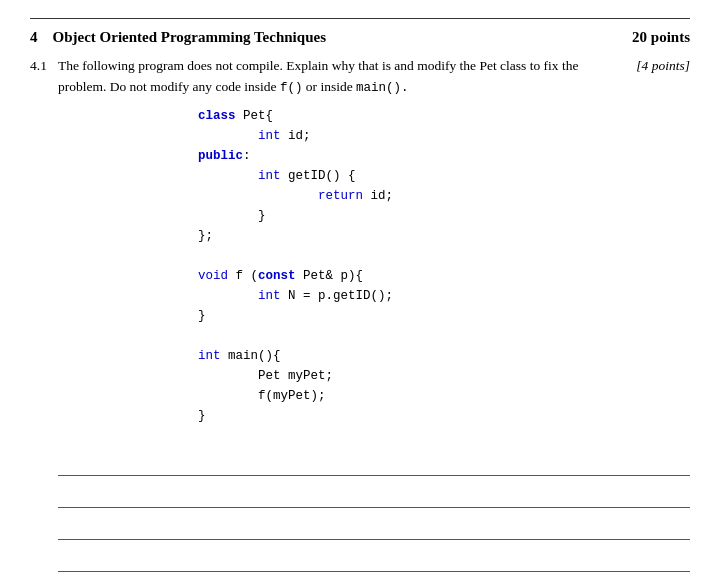 This screenshot has width=720, height=584. Describe the element at coordinates (414, 136) in the screenshot. I see `code-line-2: int id;` at that location.